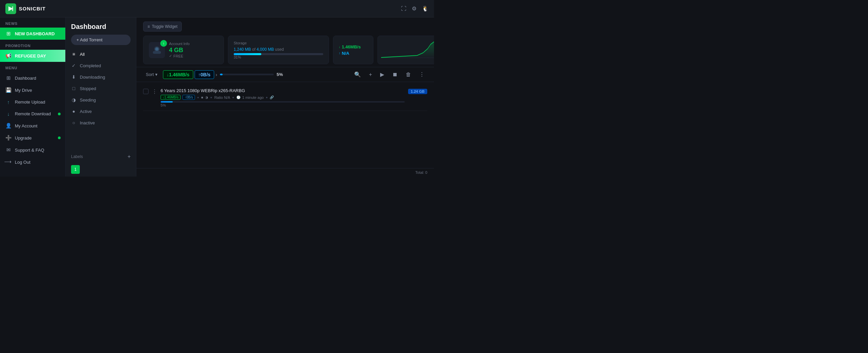 The image size is (868, 353). I want to click on account-widget: ↑ Account Info 4 GB ✓ FREE, so click(183, 50).